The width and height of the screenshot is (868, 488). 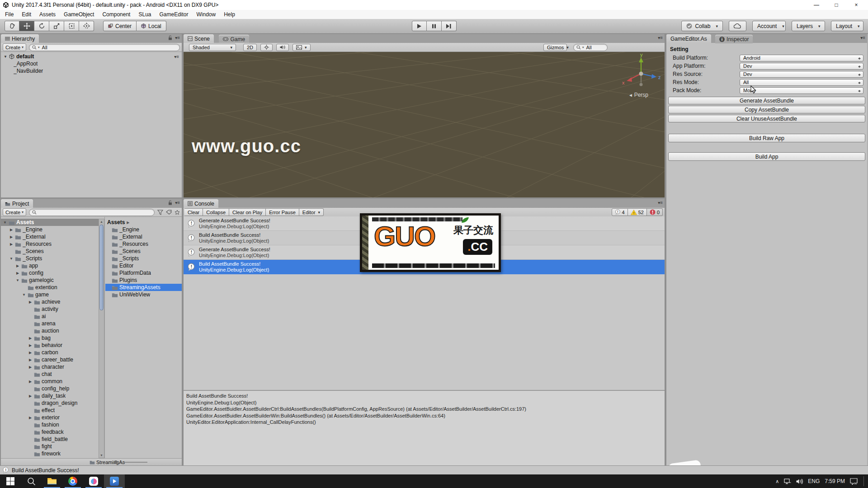 I want to click on thumbnail-zoom-slider, so click(x=131, y=462).